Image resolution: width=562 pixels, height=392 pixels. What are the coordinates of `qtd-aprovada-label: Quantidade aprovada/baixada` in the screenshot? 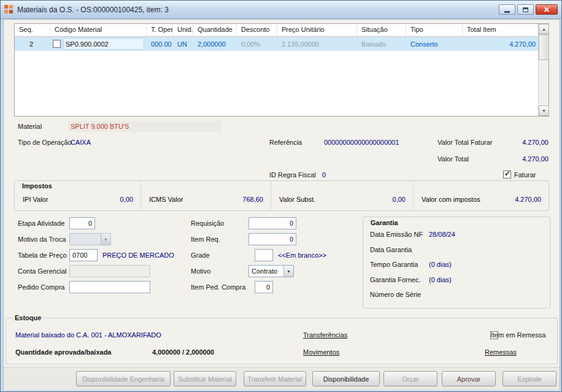 It's located at (64, 352).